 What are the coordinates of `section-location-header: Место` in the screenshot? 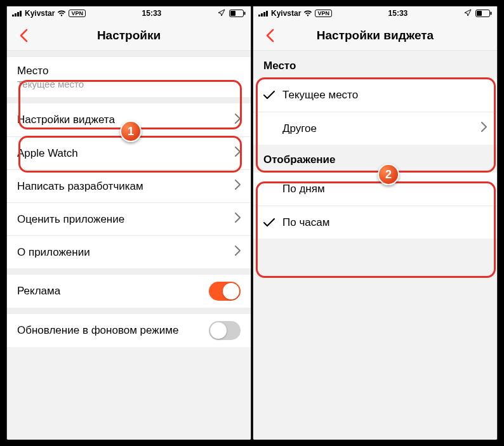 It's located at (375, 65).